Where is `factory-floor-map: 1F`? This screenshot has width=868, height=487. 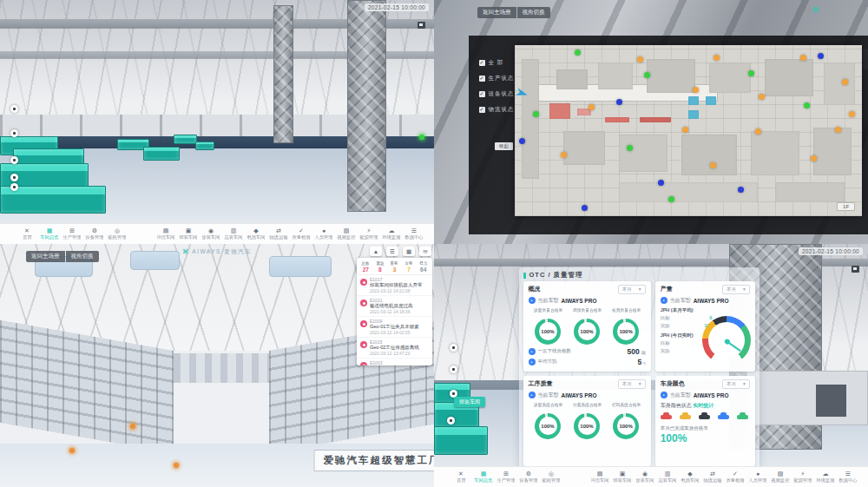
factory-floor-map: 1F is located at coordinates (688, 130).